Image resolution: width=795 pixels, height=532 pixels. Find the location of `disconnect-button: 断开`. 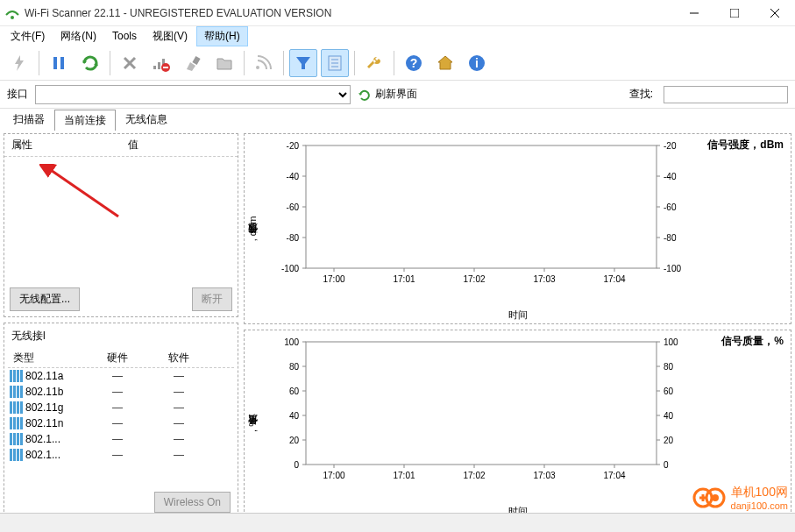

disconnect-button: 断开 is located at coordinates (212, 300).